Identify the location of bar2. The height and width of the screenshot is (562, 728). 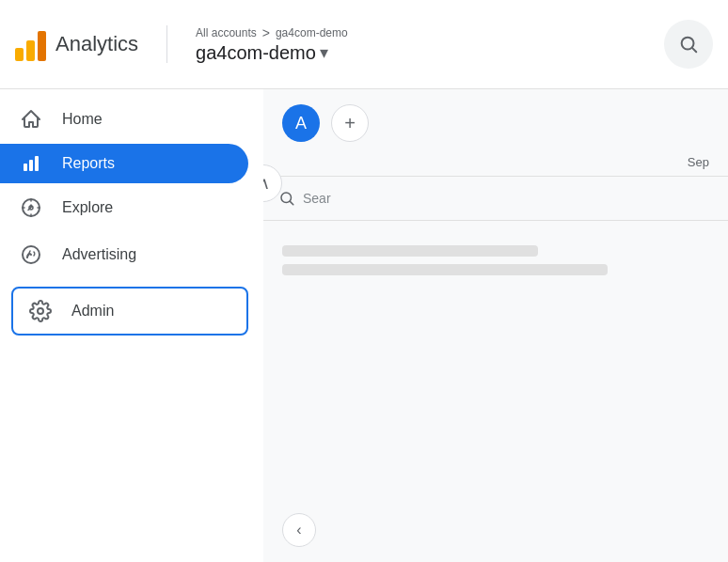
(30, 51).